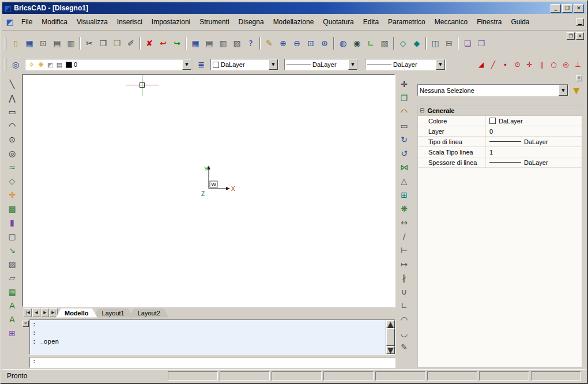 The width and height of the screenshot is (588, 384). What do you see at coordinates (403, 43) in the screenshot?
I see `look-from-icon: ◇` at bounding box center [403, 43].